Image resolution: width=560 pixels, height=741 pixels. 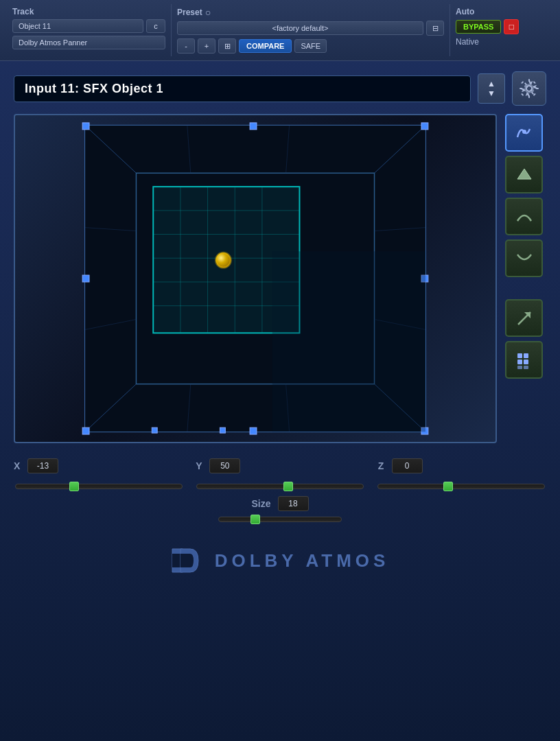 I want to click on automation-btn, so click(x=524, y=133).